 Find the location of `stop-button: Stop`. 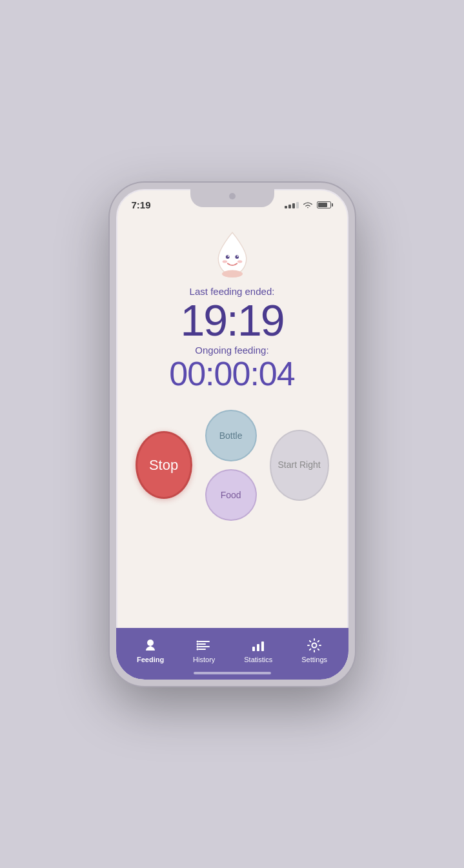

stop-button: Stop is located at coordinates (164, 465).